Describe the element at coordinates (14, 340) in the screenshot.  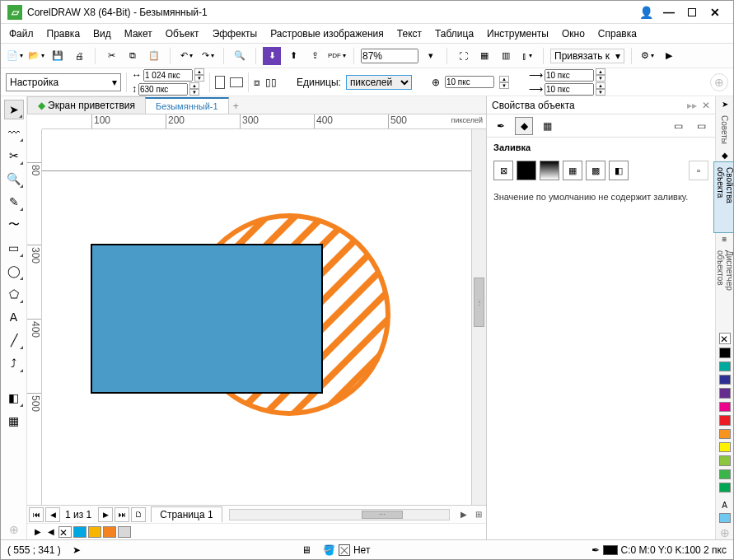
I see `parallel-dim-tool: ╱` at that location.